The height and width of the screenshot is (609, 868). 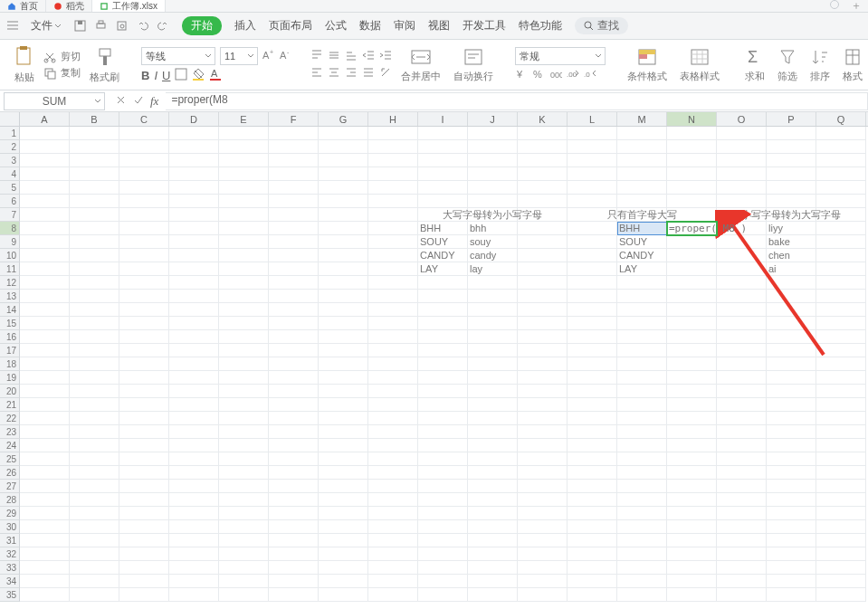 I want to click on cell-P12, so click(x=791, y=282).